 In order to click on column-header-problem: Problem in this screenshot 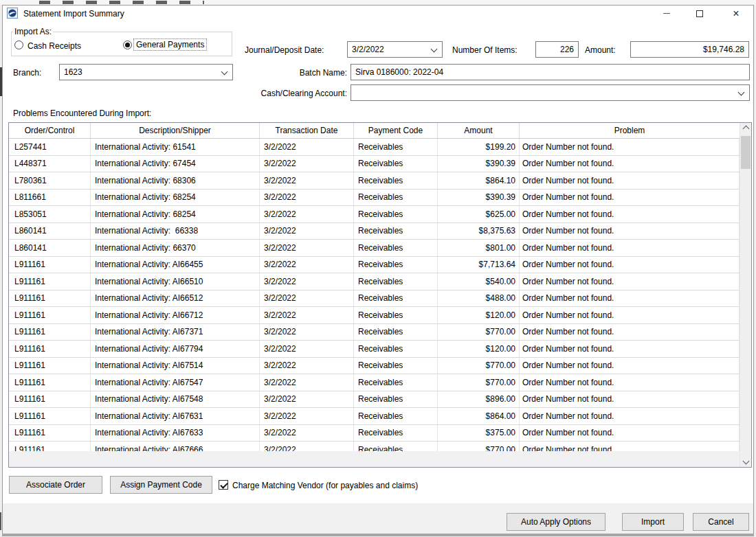, I will do `click(630, 130)`.